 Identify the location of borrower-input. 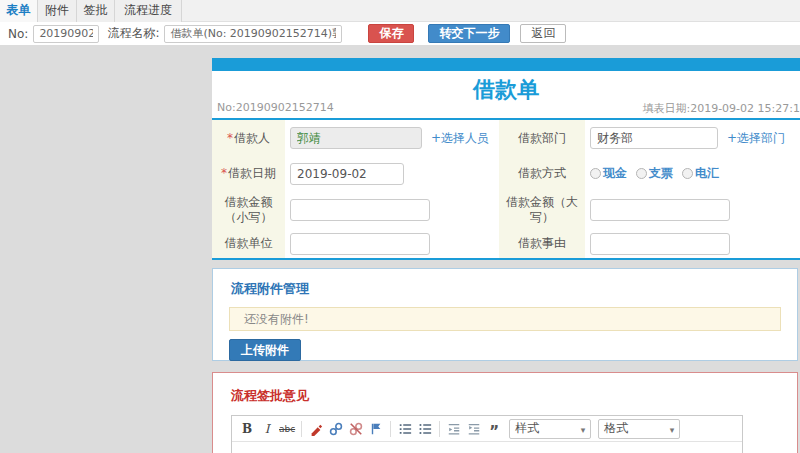
(356, 138).